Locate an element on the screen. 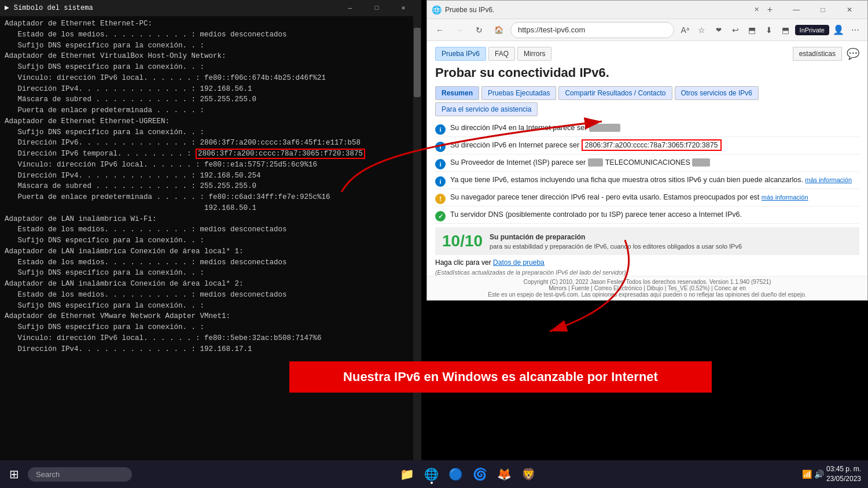 This screenshot has width=868, height=488. taskbar-icon-files: 📁 is located at coordinates (407, 474).